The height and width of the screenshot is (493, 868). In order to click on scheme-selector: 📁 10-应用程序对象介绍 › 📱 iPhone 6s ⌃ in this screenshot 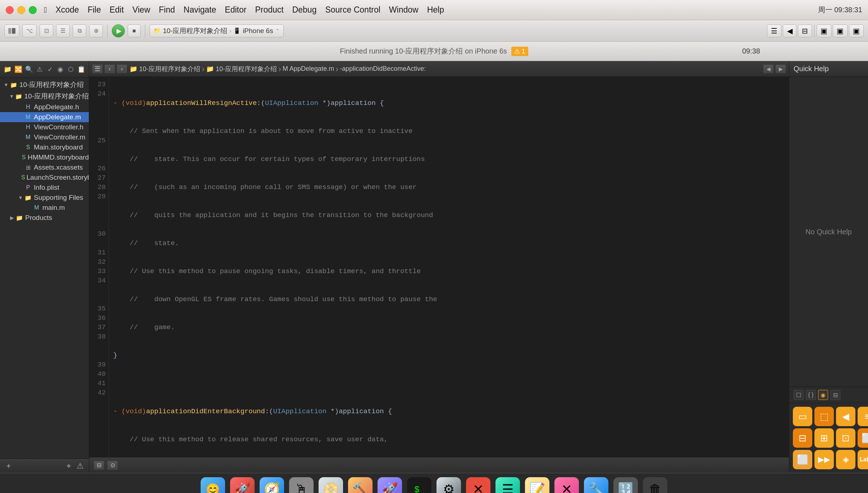, I will do `click(216, 31)`.